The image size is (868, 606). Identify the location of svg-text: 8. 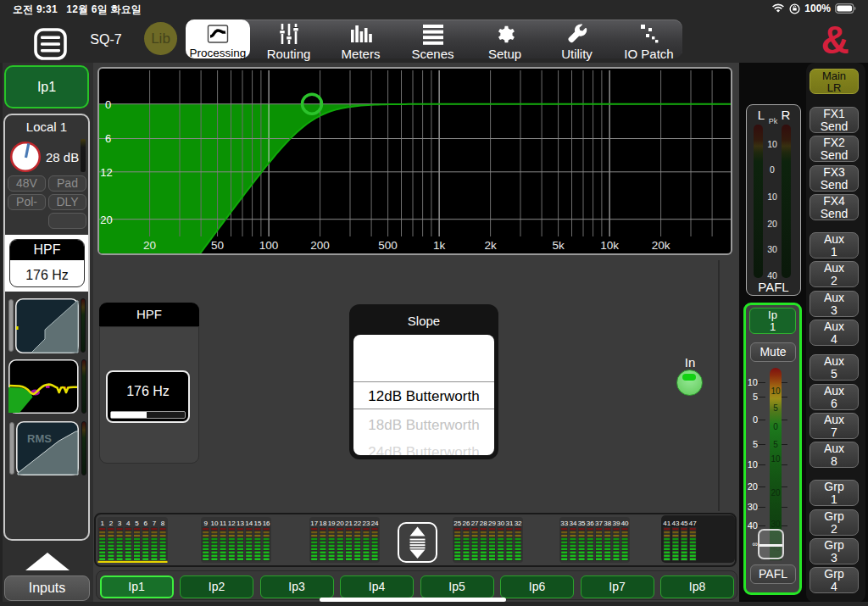
(163, 524).